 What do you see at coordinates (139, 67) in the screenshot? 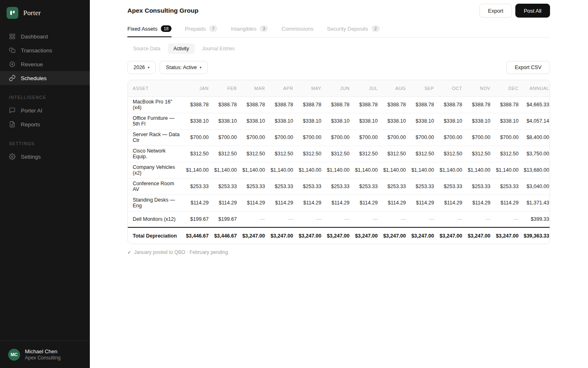
I see `year-dropdown-value: 2026` at bounding box center [139, 67].